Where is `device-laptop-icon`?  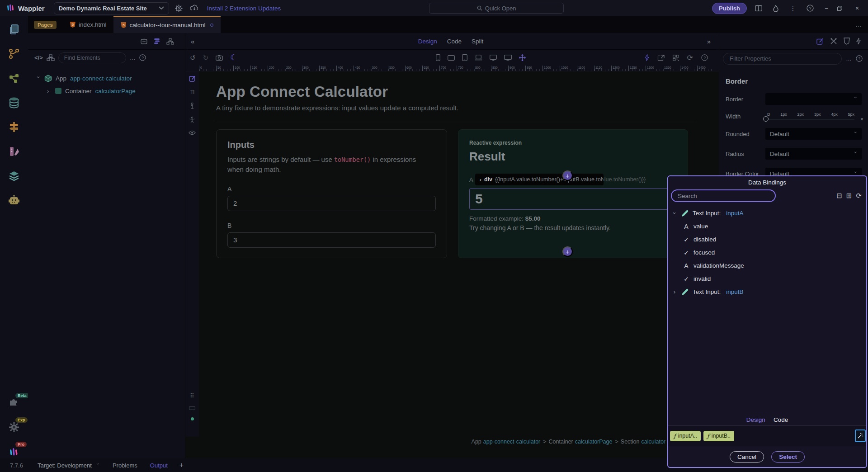 device-laptop-icon is located at coordinates (478, 58).